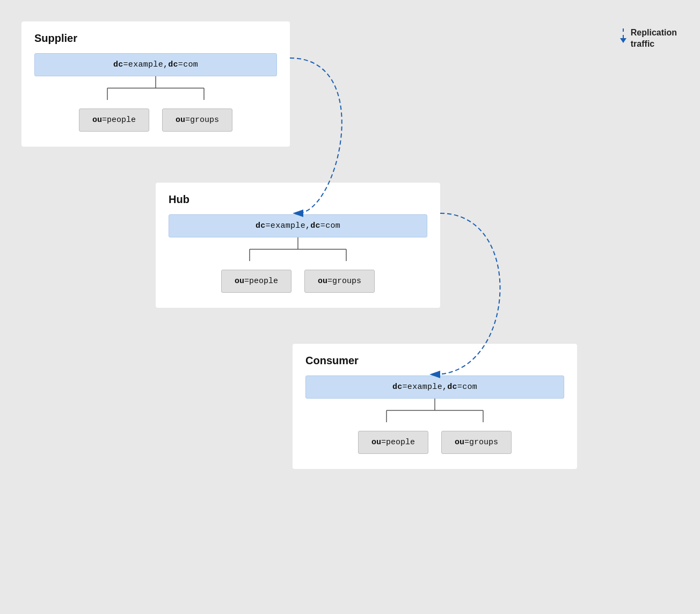 This screenshot has width=700, height=614. What do you see at coordinates (393, 443) in the screenshot?
I see `consumer-child-people: ou=people` at bounding box center [393, 443].